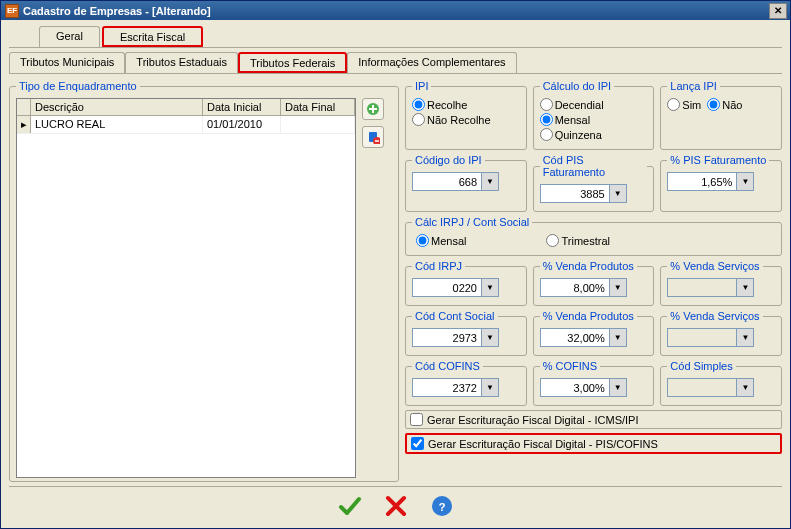 Image resolution: width=791 pixels, height=529 pixels. What do you see at coordinates (447, 288) in the screenshot?
I see `cod-irpj-input` at bounding box center [447, 288].